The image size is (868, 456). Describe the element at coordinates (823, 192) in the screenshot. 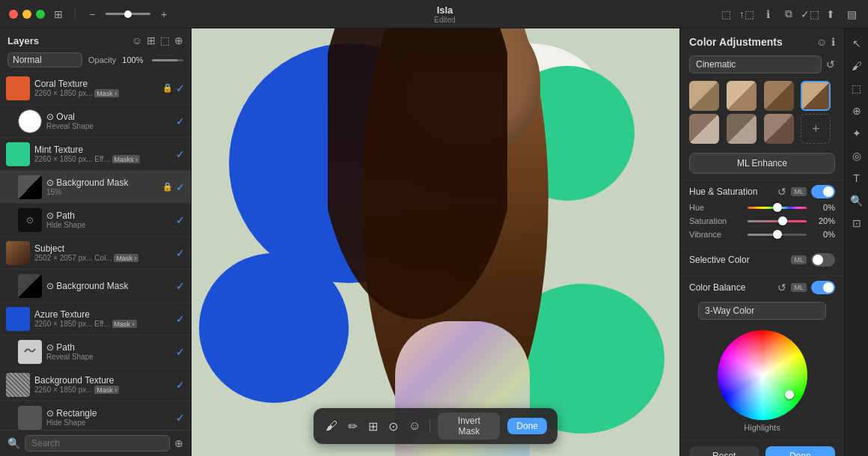

I see `hue-saturation-toggle` at that location.